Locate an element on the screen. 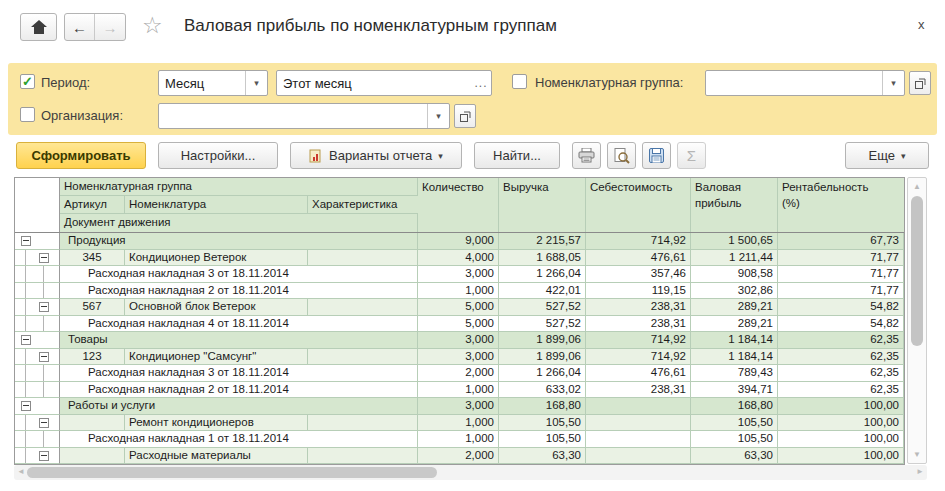 The height and width of the screenshot is (491, 945). table-row: Работы и услуги3,000168,80168,80100,00 is located at coordinates (460, 406).